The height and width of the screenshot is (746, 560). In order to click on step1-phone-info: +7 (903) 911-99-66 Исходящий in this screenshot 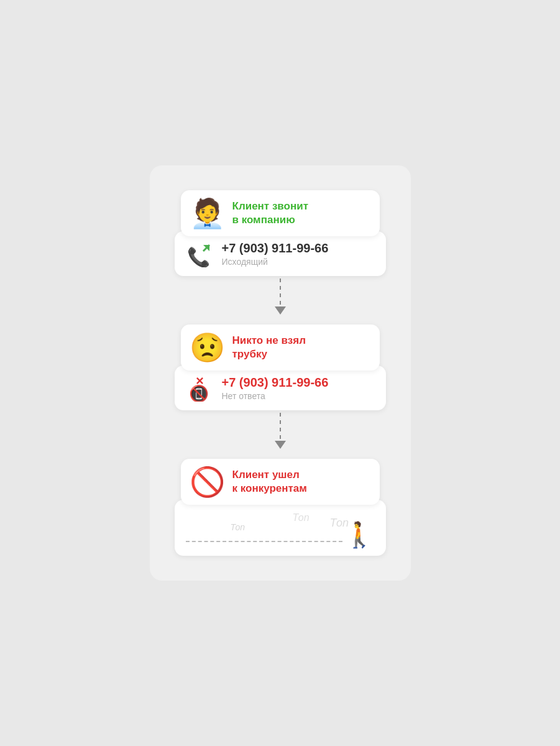, I will do `click(275, 254)`.